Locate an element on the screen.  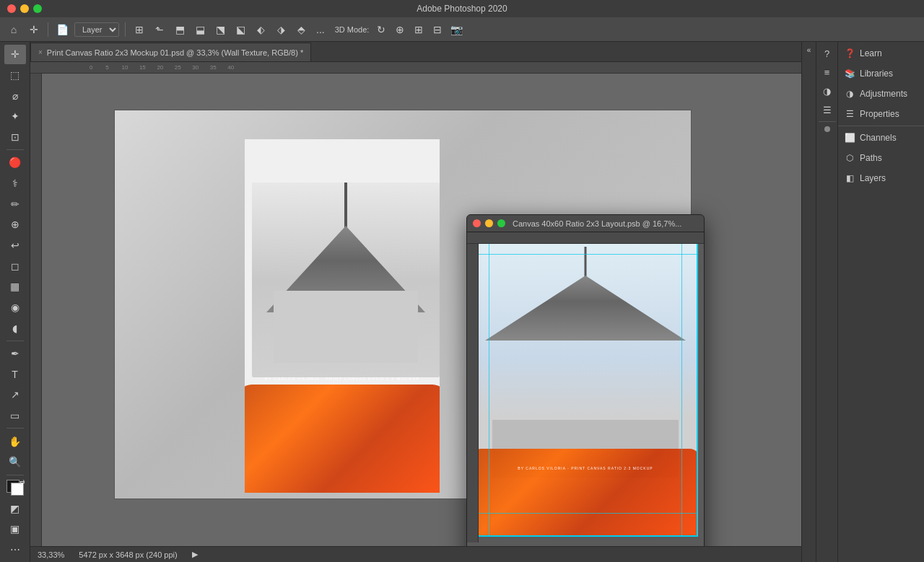
float-max-button is located at coordinates (501, 224).